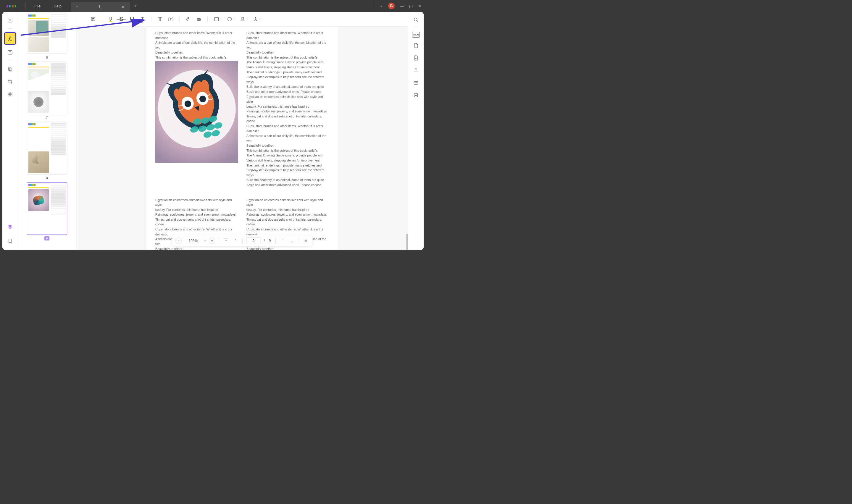  I want to click on search-icon, so click(416, 20).